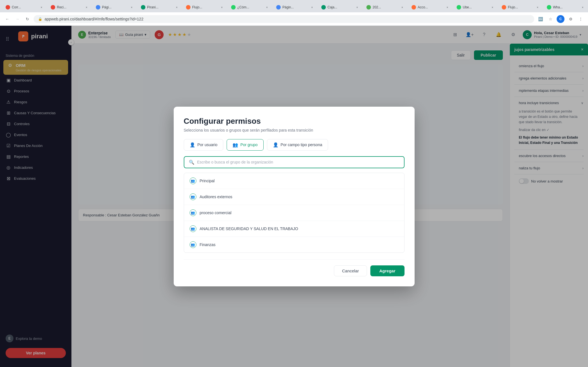  I want to click on tab-por-campo-label: Por campo tipo persona, so click(301, 145).